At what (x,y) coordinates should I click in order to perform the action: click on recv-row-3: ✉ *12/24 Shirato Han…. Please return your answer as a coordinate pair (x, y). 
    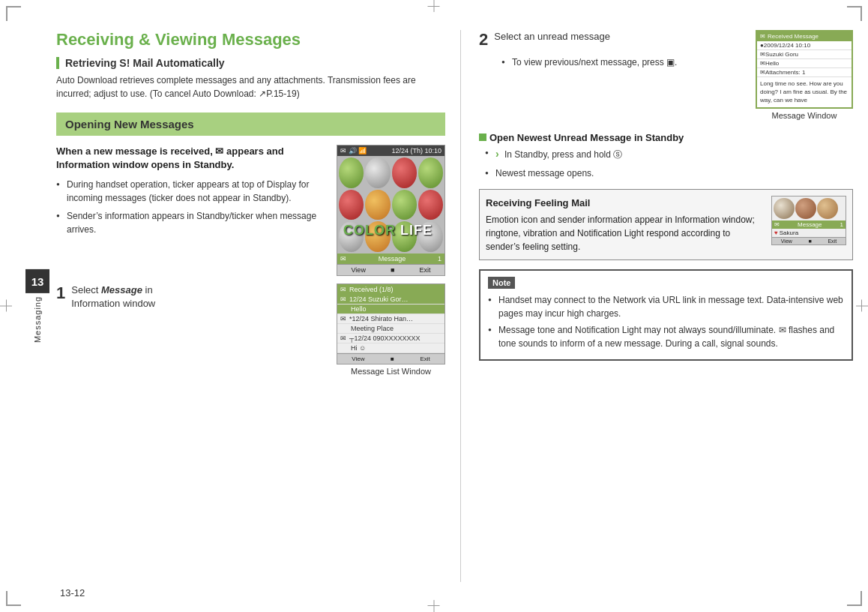
    Looking at the image, I should click on (391, 320).